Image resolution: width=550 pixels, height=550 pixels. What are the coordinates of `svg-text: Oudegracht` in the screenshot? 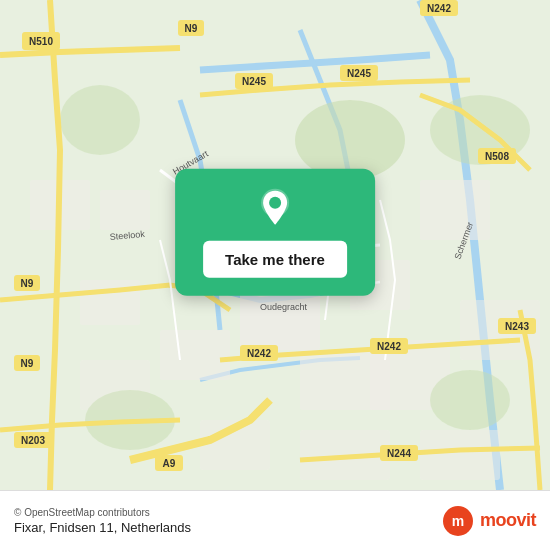 It's located at (284, 307).